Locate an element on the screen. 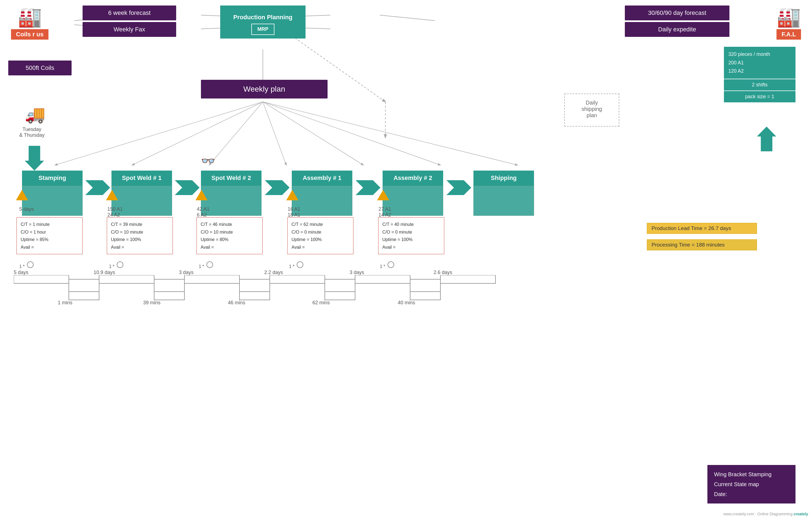  spotweld2-station: Spot Weld # 2 is located at coordinates (231, 193).